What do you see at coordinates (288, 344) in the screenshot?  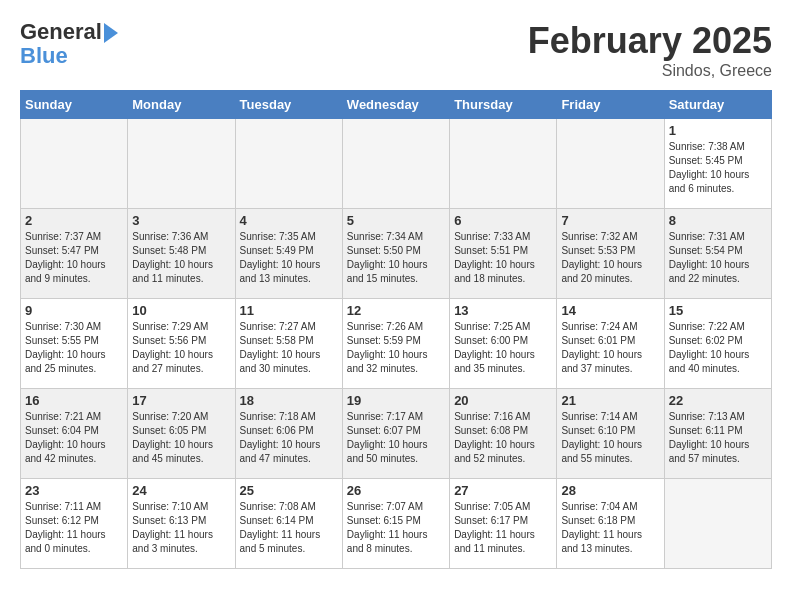 I see `calendar-day-cell: 11Sunrise: 7:27 AM Sunset: 5:58 PM Dayli…` at bounding box center [288, 344].